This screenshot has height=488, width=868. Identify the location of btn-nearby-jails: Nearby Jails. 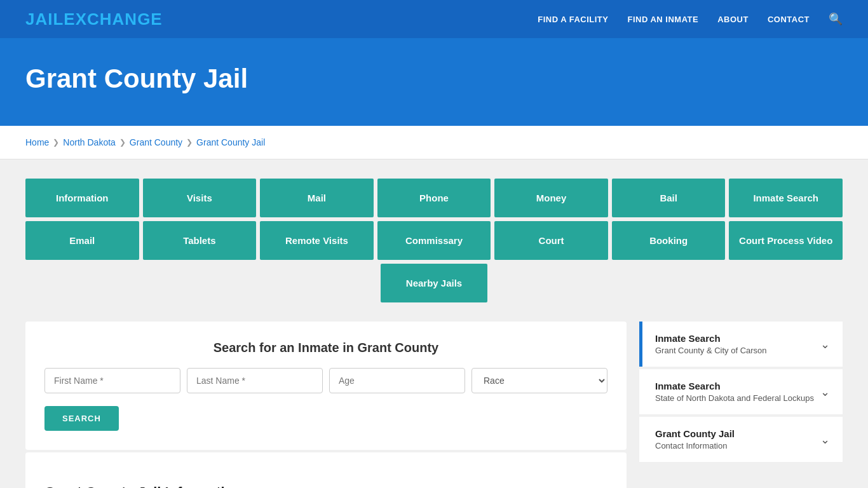
(434, 283).